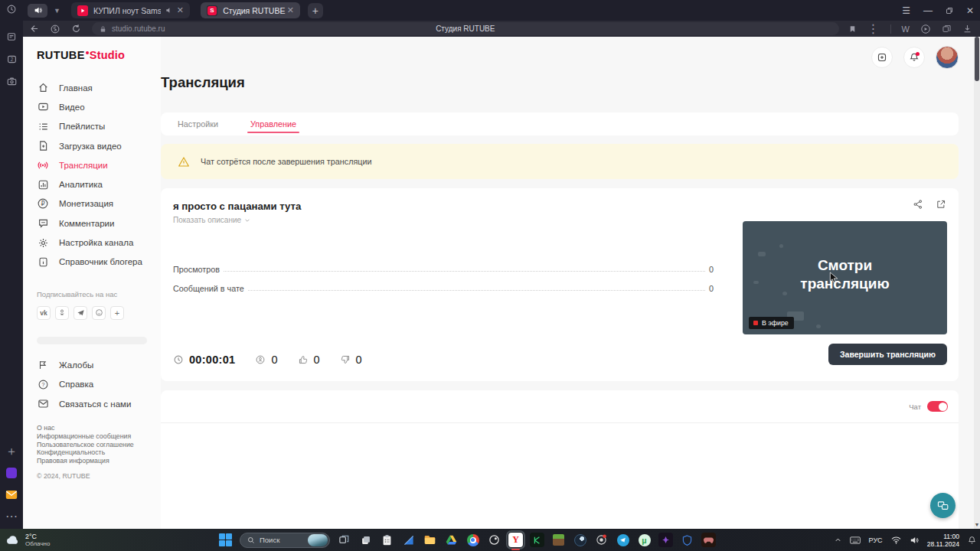 The image size is (980, 551). I want to click on drafting-icon, so click(409, 540).